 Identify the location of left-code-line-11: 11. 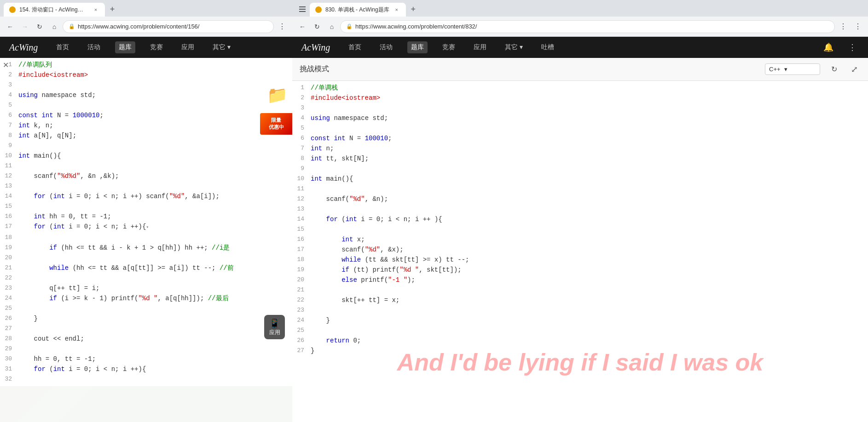
(146, 166).